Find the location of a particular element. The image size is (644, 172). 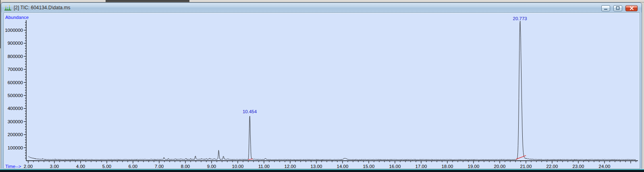

y-tick-label: 100000 is located at coordinates (15, 148).